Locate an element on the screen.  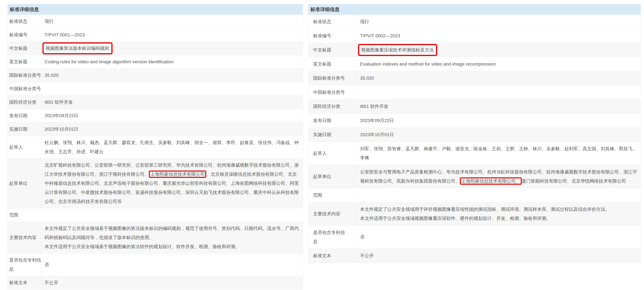
row-label-text: 国际标准分类号 is located at coordinates (329, 78).